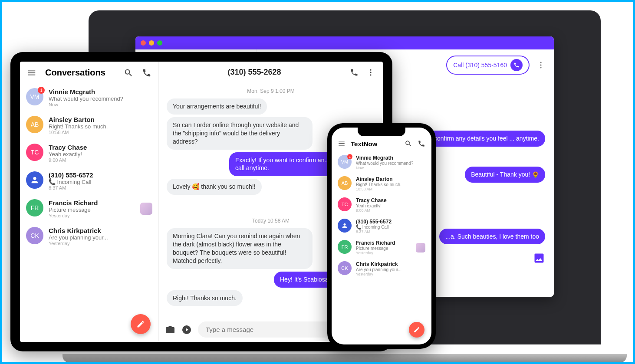  Describe the element at coordinates (382, 236) in the screenshot. I see `phone-device: TextNow VM1Vinnie McgrathWhat would you …` at that location.